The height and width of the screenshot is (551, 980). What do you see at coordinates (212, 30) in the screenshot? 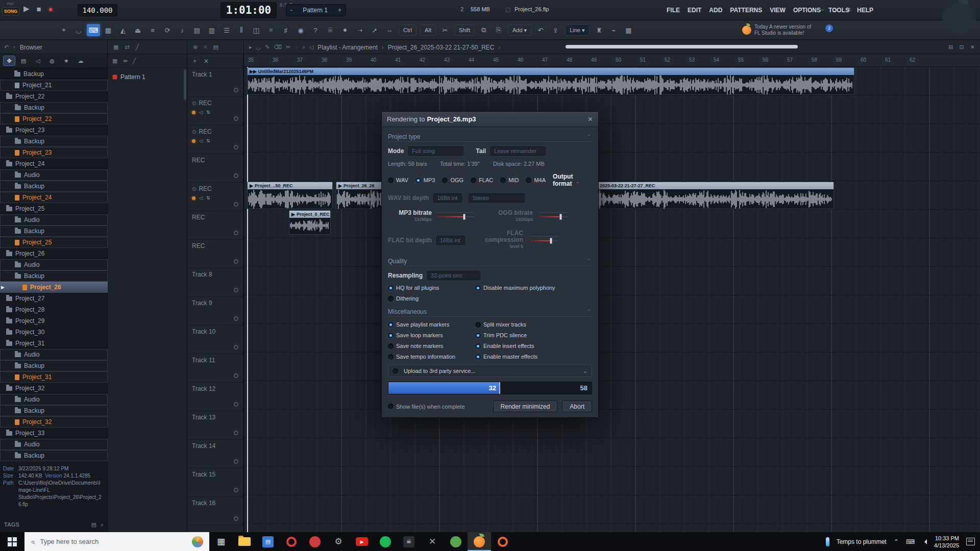
I see `piano-roll-icon: ▥` at bounding box center [212, 30].